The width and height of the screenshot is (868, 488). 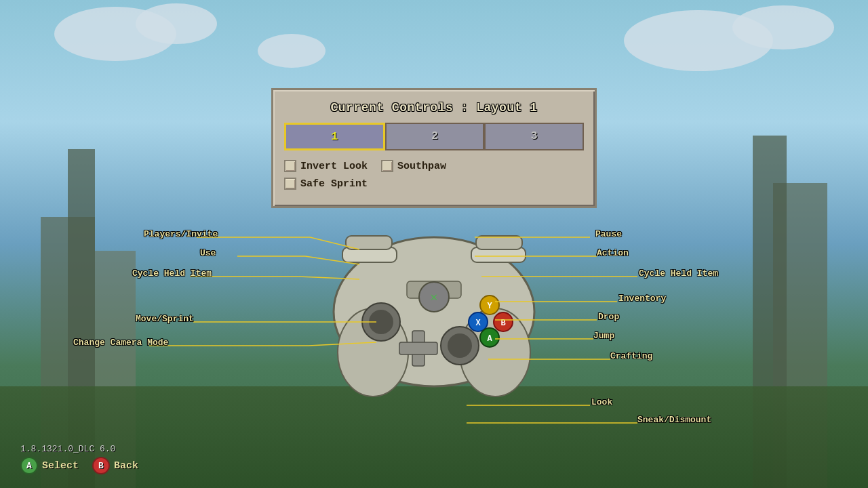 I want to click on invert-look-box, so click(x=290, y=166).